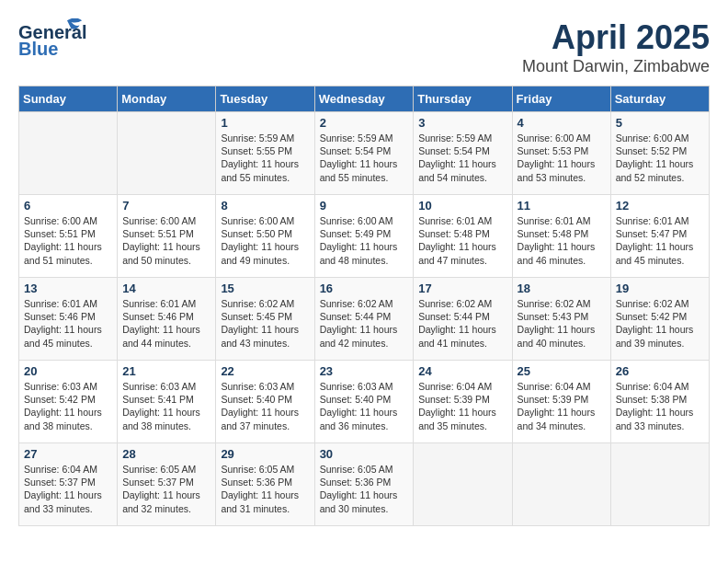 The image size is (728, 563). Describe the element at coordinates (265, 324) in the screenshot. I see `cell-content: Sunrise: 6:02 AMSunset: 5:45 PMDaylight:…` at that location.